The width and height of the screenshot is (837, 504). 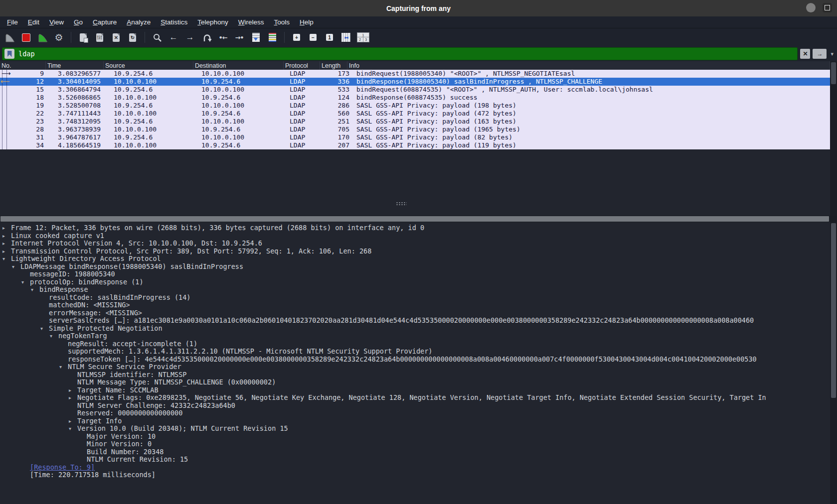 I want to click on detail-line: ▾Lightweight Directory Access Protocol, so click(x=415, y=259).